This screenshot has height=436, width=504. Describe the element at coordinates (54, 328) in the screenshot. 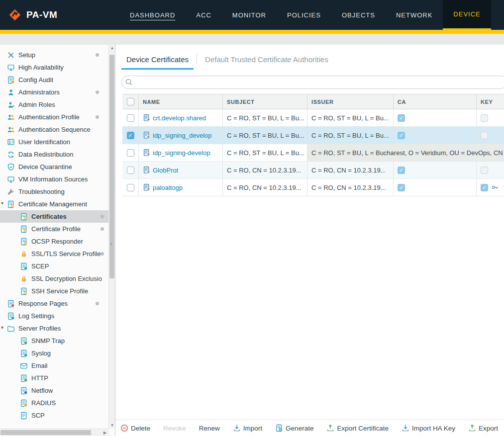

I see `sidebar-item-server-profiles: ▾Server Profiles` at that location.